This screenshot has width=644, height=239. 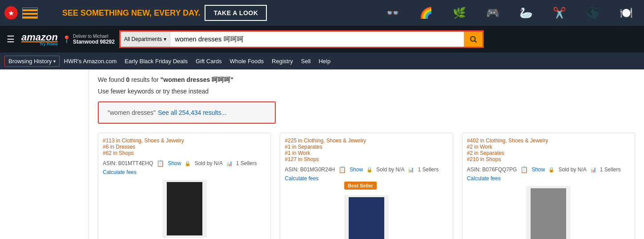 I want to click on chart-icon-2: 📊, so click(x=411, y=170).